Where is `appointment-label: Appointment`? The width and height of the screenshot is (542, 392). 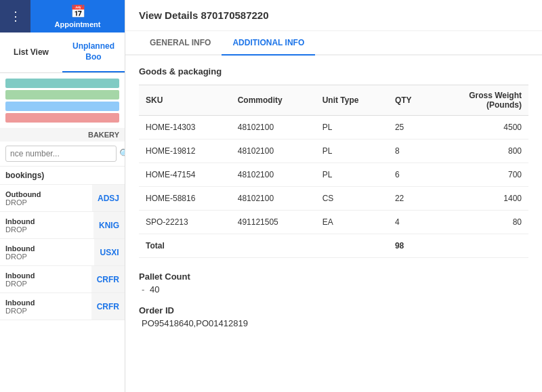 appointment-label: Appointment is located at coordinates (78, 24).